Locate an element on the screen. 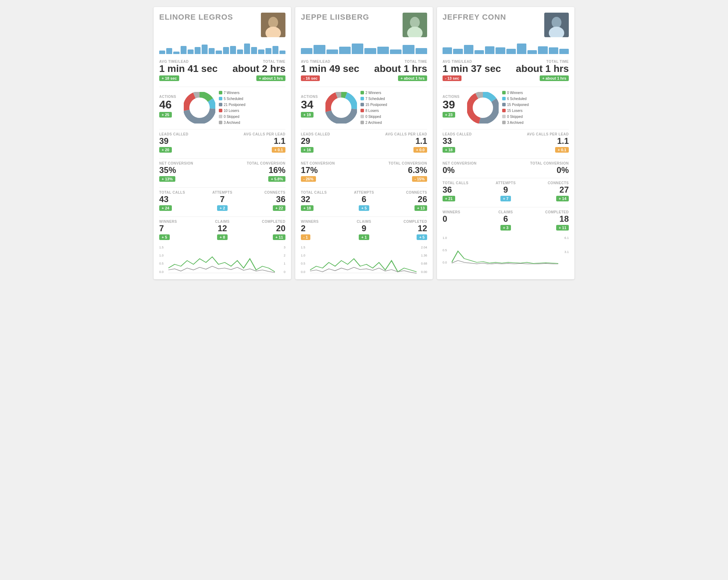 This screenshot has width=728, height=580. completed-block: COMPLETED 12 + 5 is located at coordinates (406, 231).